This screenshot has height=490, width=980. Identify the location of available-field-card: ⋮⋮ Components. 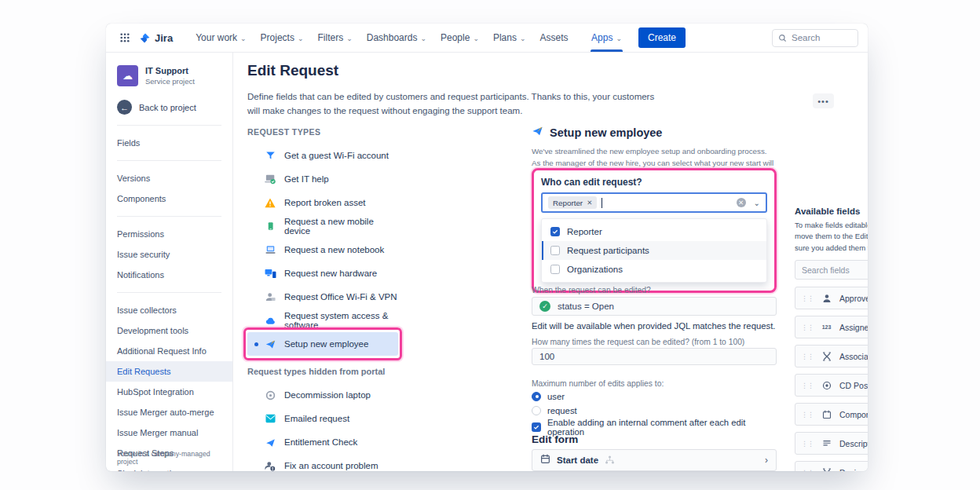
(831, 415).